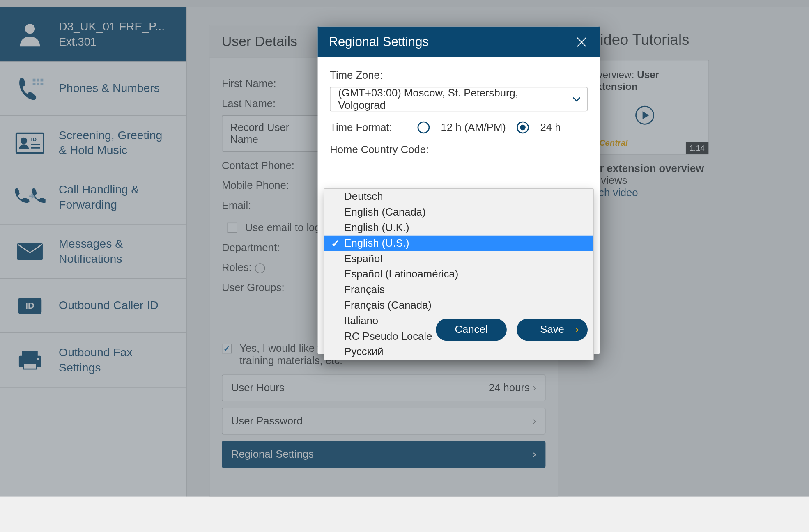  I want to click on chevron-right-icon: ›, so click(577, 330).